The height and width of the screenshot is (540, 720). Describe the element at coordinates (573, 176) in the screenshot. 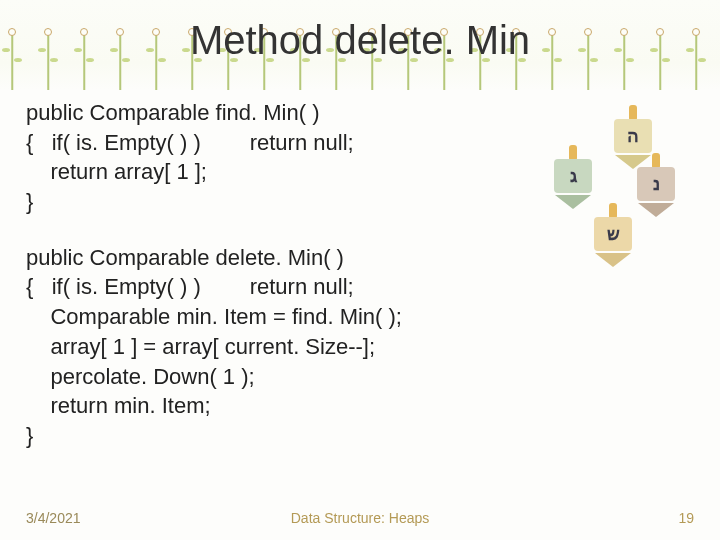

I see `dreidel-letter: ג` at that location.